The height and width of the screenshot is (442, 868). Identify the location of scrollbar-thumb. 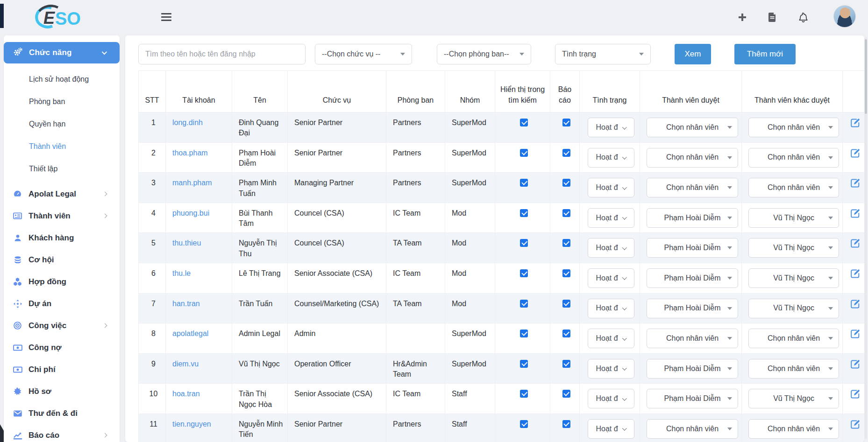
(866, 77).